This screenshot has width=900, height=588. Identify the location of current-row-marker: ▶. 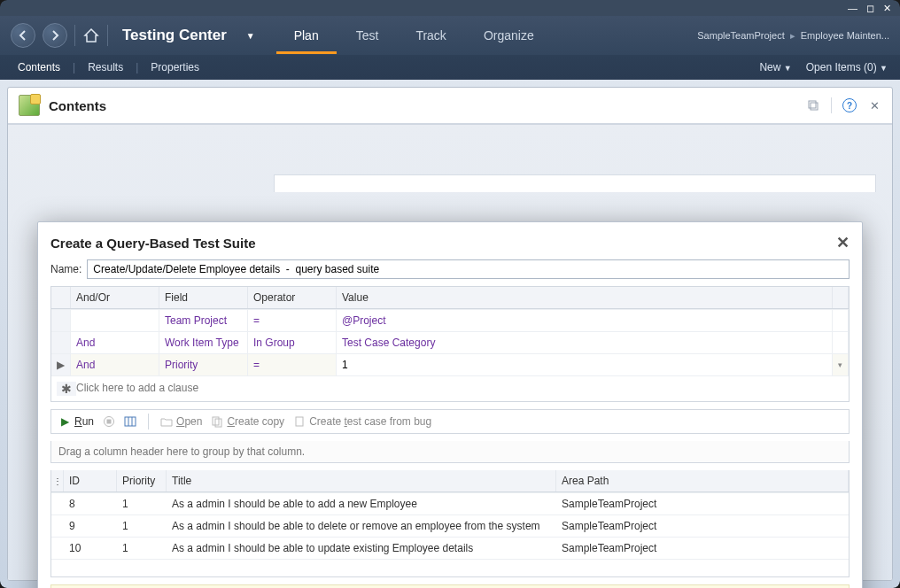
(61, 365).